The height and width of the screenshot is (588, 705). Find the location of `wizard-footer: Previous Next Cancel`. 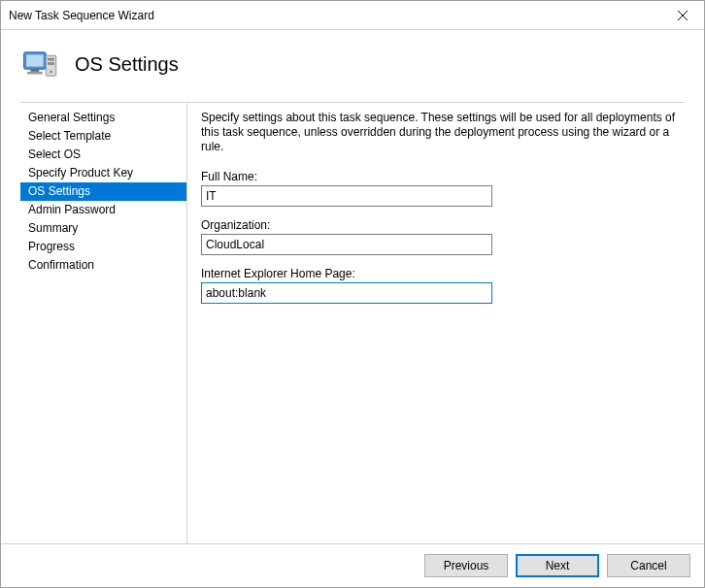

wizard-footer: Previous Next Cancel is located at coordinates (352, 565).